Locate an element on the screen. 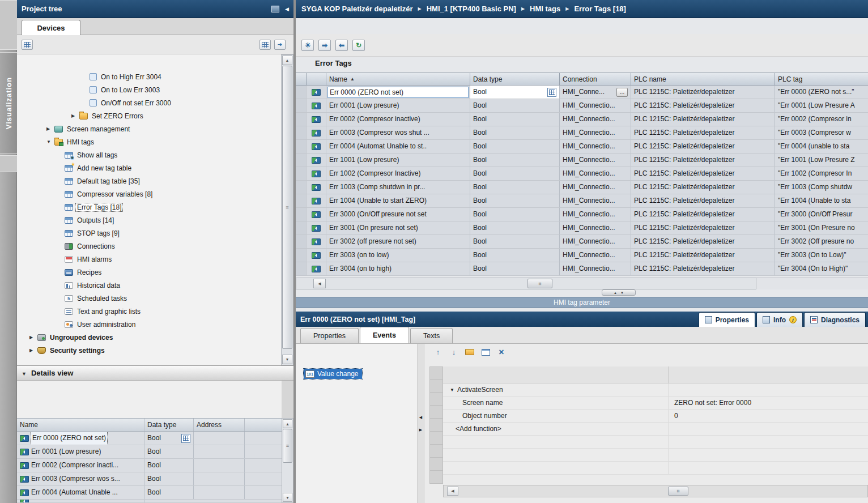  tag-row: Err 0003 (Compresor wos shut ...BoolHMI_… is located at coordinates (582, 133).